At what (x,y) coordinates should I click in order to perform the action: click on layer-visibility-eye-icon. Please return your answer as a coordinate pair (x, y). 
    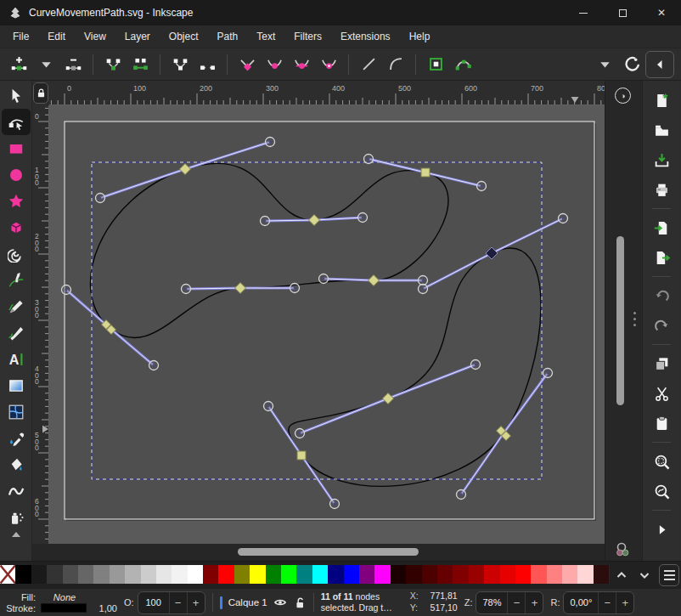
    Looking at the image, I should click on (280, 602).